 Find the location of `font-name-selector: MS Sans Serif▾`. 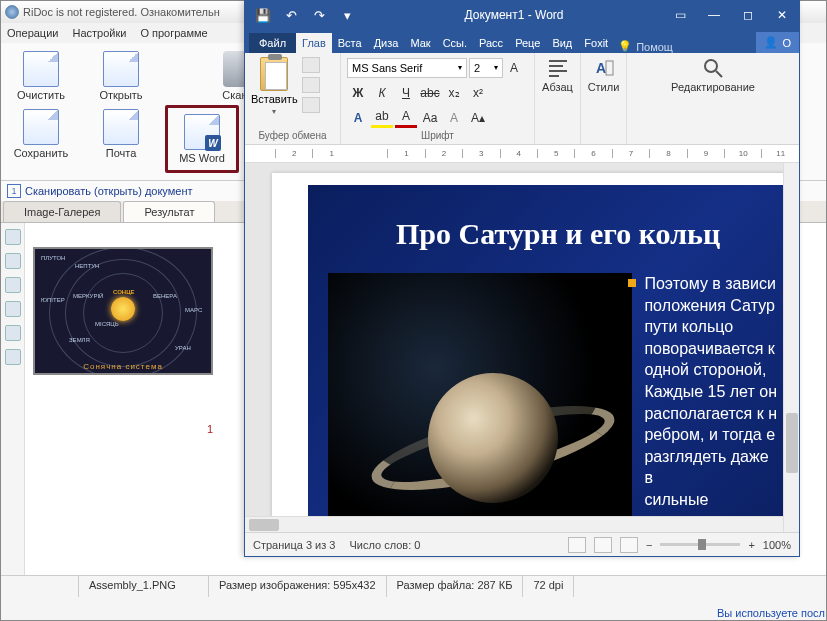

font-name-selector: MS Sans Serif▾ is located at coordinates (407, 68).